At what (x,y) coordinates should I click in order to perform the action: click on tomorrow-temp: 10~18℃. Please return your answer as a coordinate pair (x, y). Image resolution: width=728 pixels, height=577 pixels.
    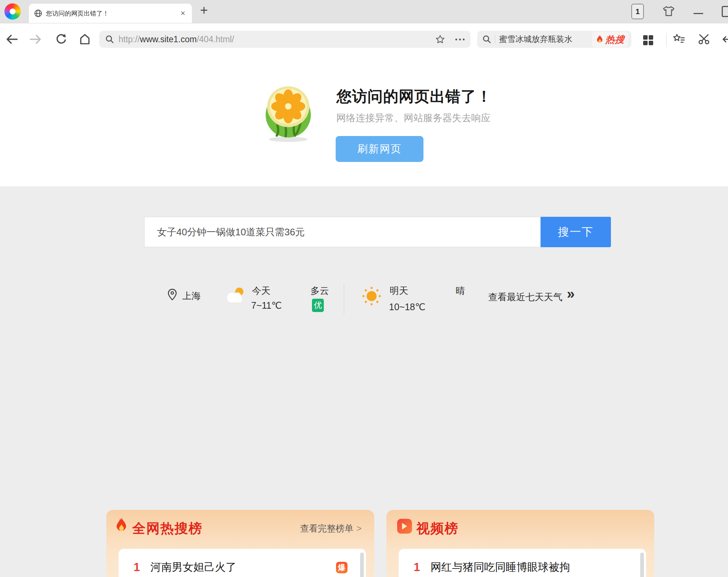
    Looking at the image, I should click on (407, 307).